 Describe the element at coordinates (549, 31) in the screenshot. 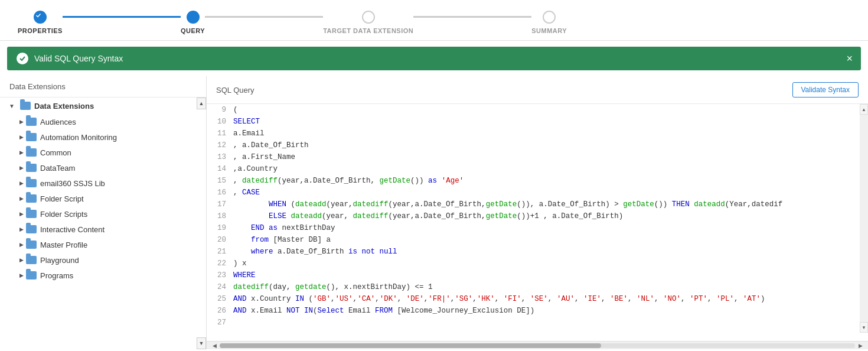

I see `step-label-summary: SUMMARY` at that location.